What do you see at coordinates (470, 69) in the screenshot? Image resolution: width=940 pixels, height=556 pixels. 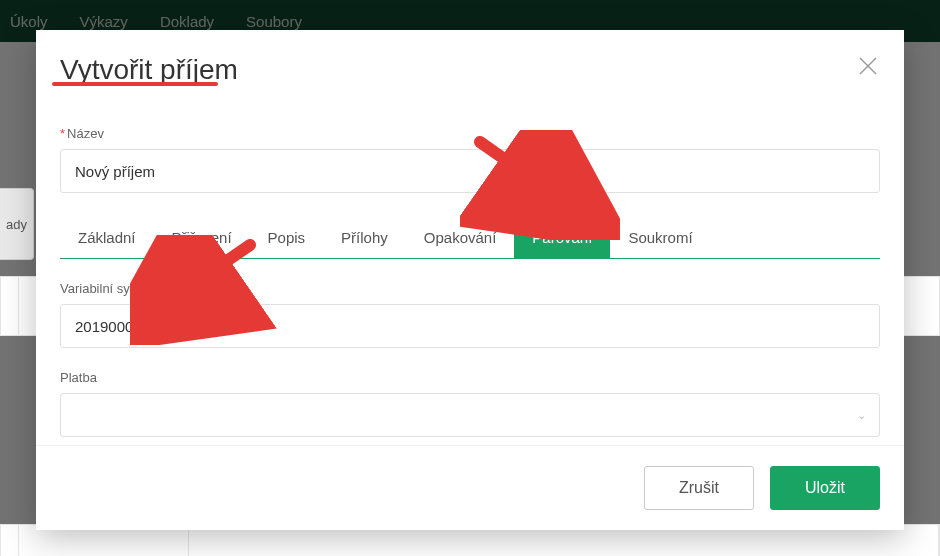 I see `modal-header: Vytvořit příjem` at bounding box center [470, 69].